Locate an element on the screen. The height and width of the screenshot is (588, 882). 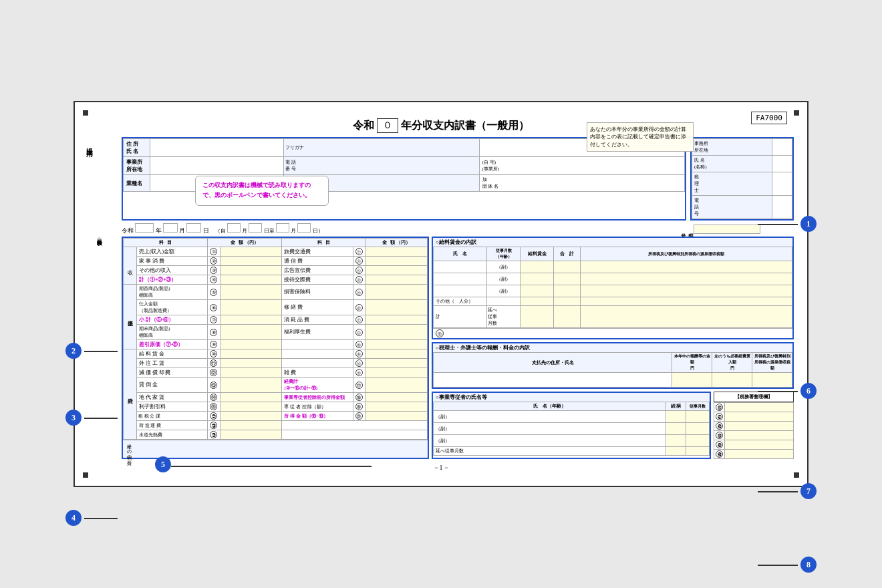
field-shuzen is located at coordinates (397, 307).